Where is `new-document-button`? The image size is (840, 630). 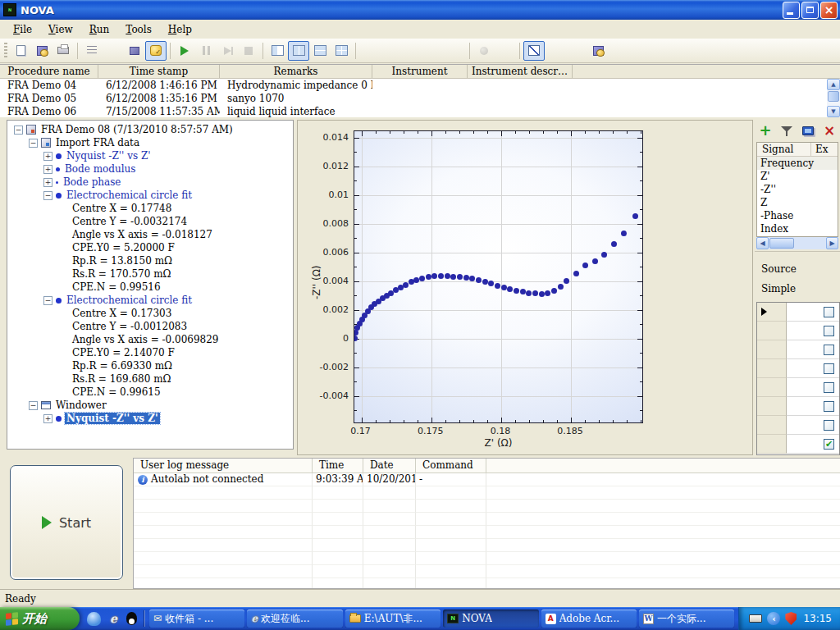 new-document-button is located at coordinates (21, 51).